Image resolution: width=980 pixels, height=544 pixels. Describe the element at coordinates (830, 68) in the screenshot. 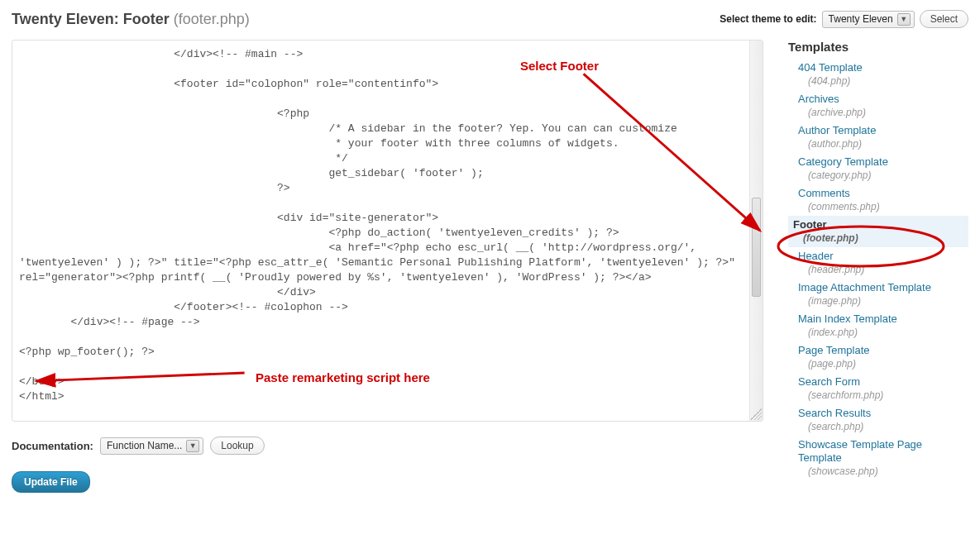

I see `template-link: 404 Template` at that location.